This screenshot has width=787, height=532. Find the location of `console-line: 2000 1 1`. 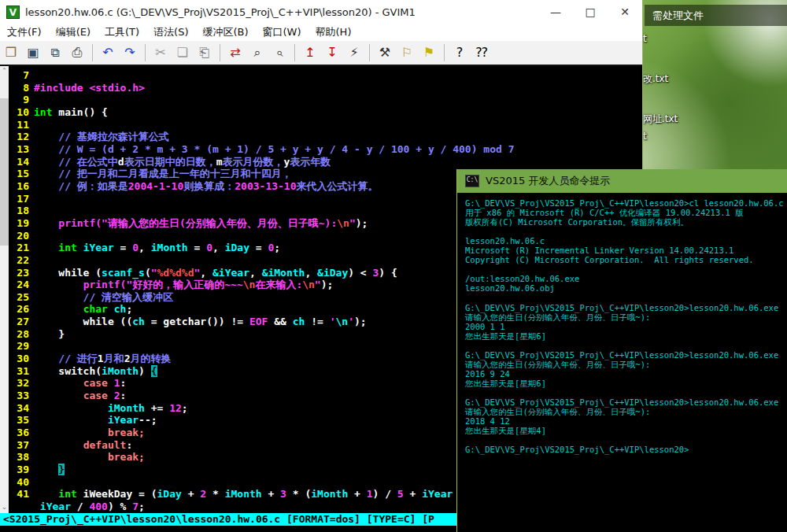

console-line: 2000 1 1 is located at coordinates (626, 327).